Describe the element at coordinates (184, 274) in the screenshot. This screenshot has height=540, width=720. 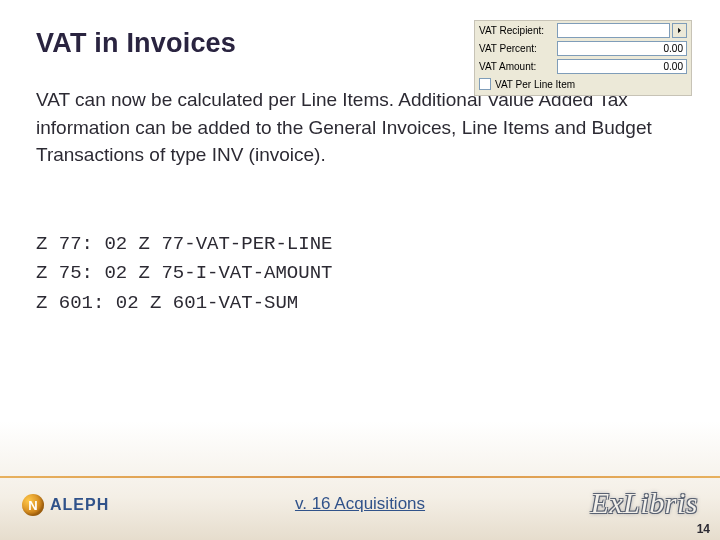
I see `config-line: Z 75: 02 Z 75-I-VAT-AMOUNT` at that location.